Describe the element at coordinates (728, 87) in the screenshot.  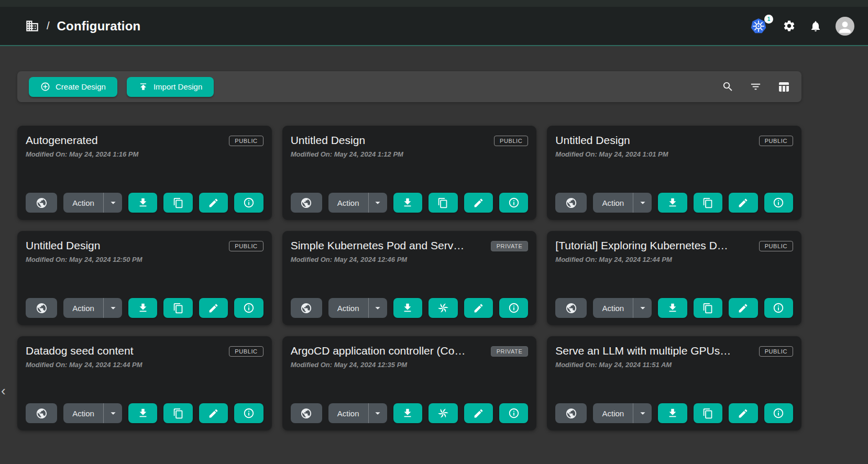
I see `search-button` at that location.